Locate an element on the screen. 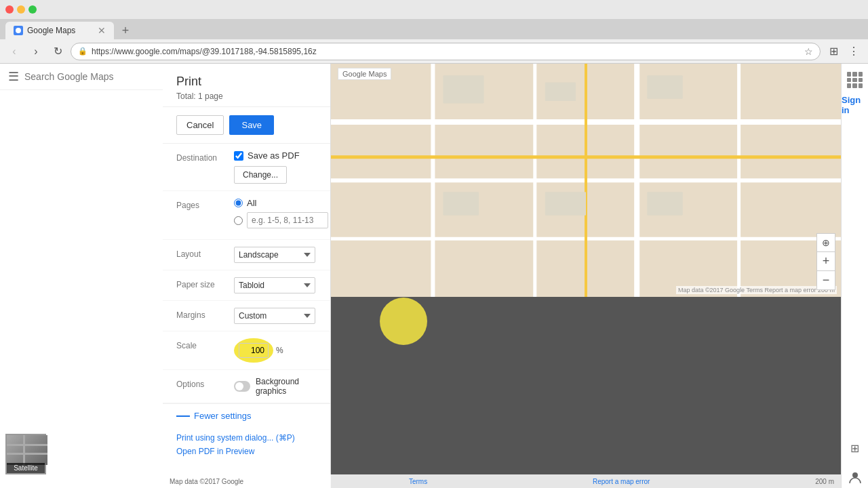 This screenshot has height=488, width=868. background-graphics-toggle-row: Background graphics is located at coordinates (275, 386).